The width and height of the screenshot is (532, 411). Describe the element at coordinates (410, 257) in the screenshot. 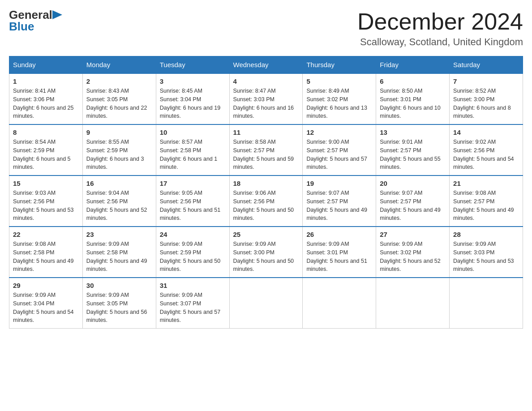

I see `day-info: Sunrise: 9:09 AMSunset: 3:02 PMDaylight:…` at that location.